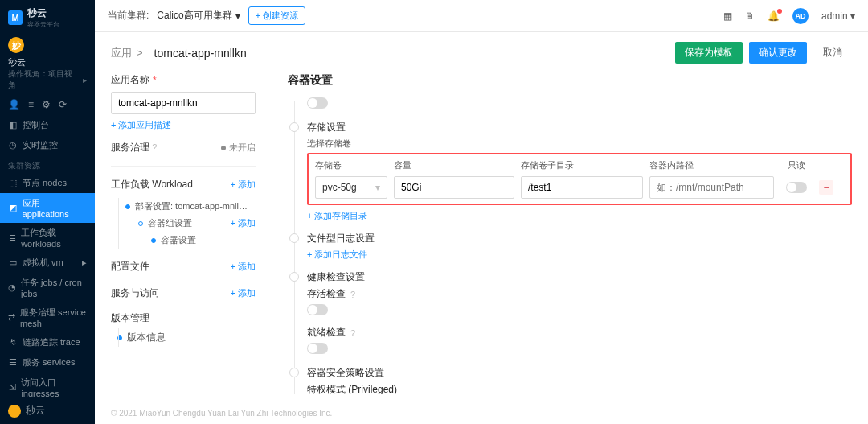  What do you see at coordinates (51, 343) in the screenshot?
I see `nav-label: 链路追踪 trace` at bounding box center [51, 343].